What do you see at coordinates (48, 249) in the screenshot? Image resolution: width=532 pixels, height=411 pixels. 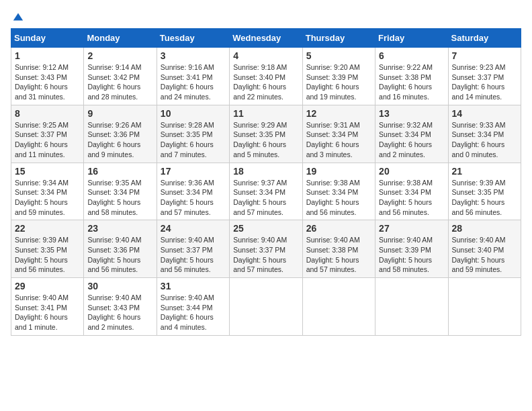 I see `calendar-cell: 22Sunrise: 9:39 AMSunset: 3:35 PMDayligh…` at bounding box center [48, 249].